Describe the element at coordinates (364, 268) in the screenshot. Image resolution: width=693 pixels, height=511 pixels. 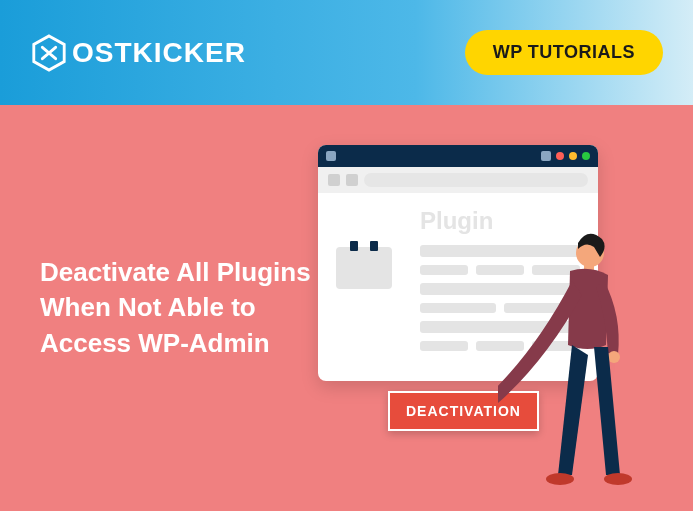
I see `plugin-icon` at that location.